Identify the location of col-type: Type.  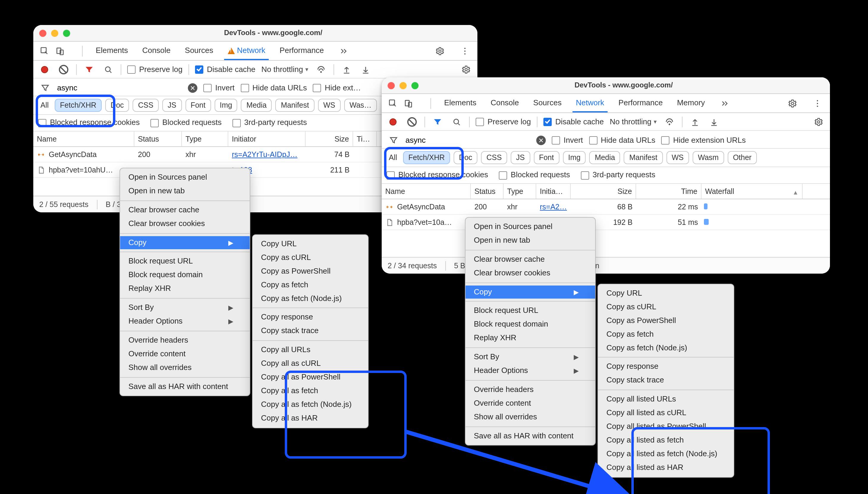
(520, 191).